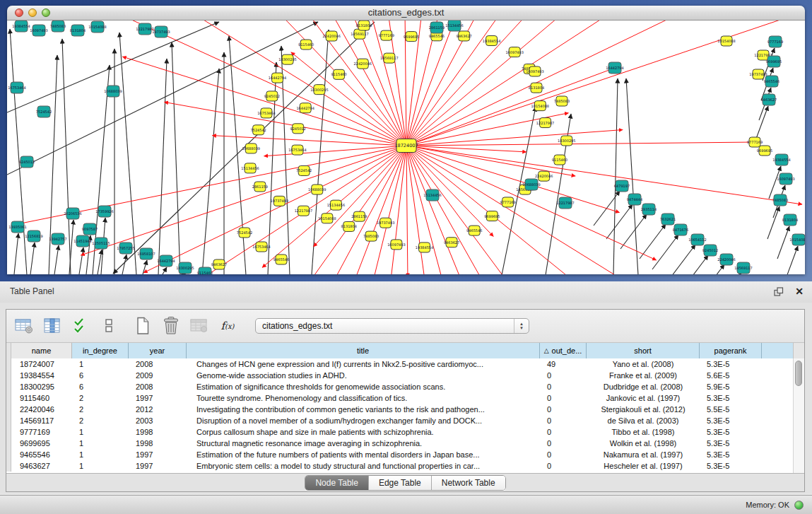 This screenshot has width=812, height=514. What do you see at coordinates (643, 375) in the screenshot?
I see `cell-short: Franke et al. (2009)` at bounding box center [643, 375].